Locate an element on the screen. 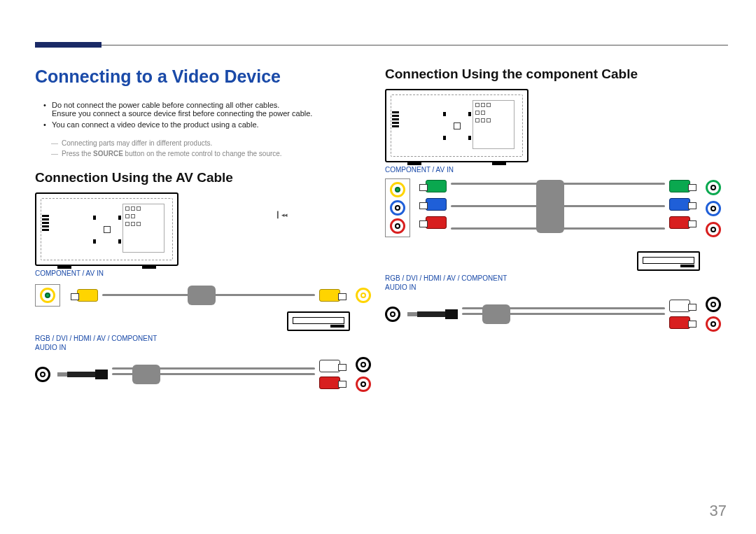  jack-yellow-icon is located at coordinates (363, 295).